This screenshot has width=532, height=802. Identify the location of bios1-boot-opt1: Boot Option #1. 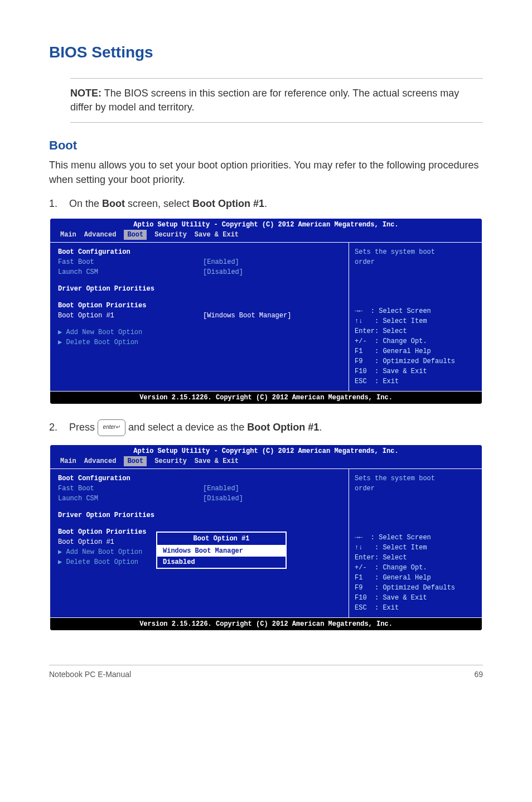
(130, 316).